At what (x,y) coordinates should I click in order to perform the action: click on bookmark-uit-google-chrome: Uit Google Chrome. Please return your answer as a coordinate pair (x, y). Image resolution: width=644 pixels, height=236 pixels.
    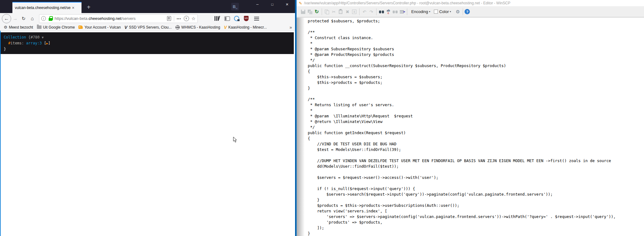
    Looking at the image, I should click on (56, 27).